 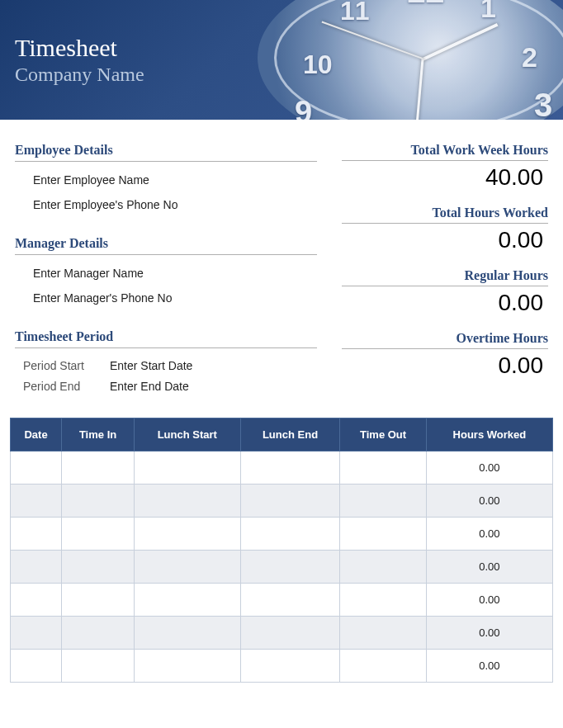 I want to click on col-time-in: Time In, so click(x=98, y=435).